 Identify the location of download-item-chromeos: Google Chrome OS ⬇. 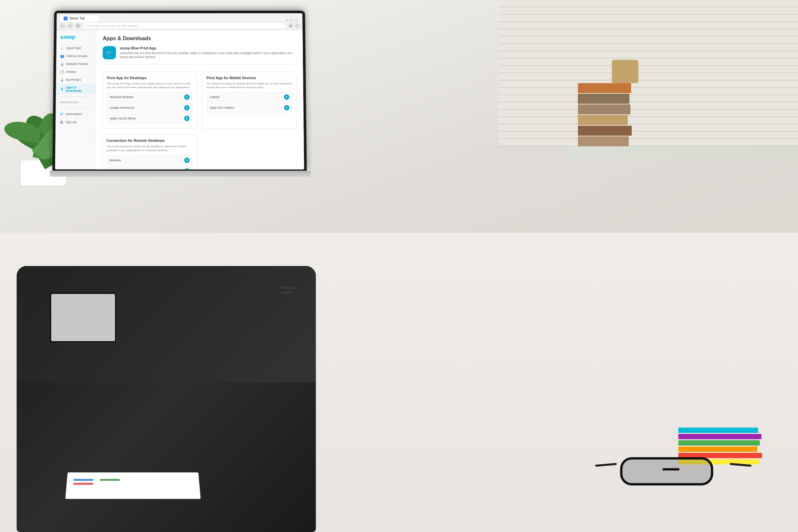
(150, 108).